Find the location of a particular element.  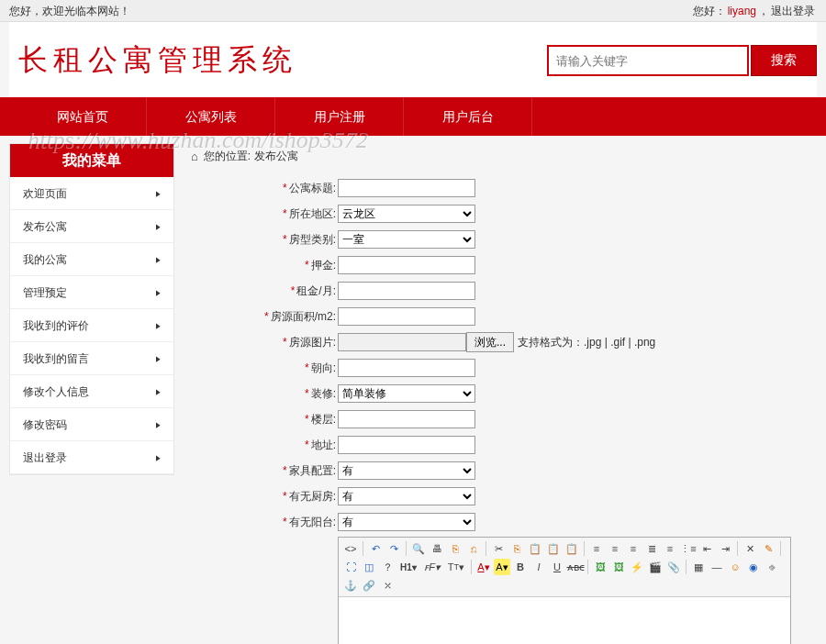

fontsize-icon: ꜰF▾ is located at coordinates (432, 567).